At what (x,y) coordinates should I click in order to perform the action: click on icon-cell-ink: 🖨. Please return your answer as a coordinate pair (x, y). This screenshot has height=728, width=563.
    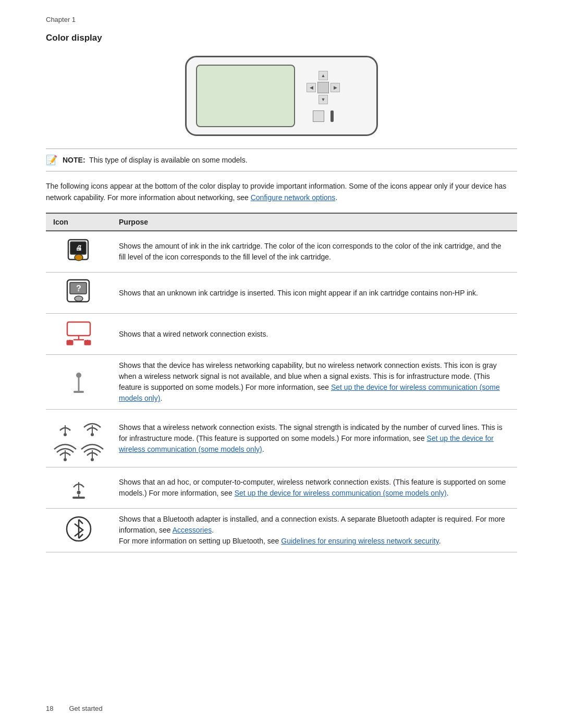
    Looking at the image, I should click on (79, 252).